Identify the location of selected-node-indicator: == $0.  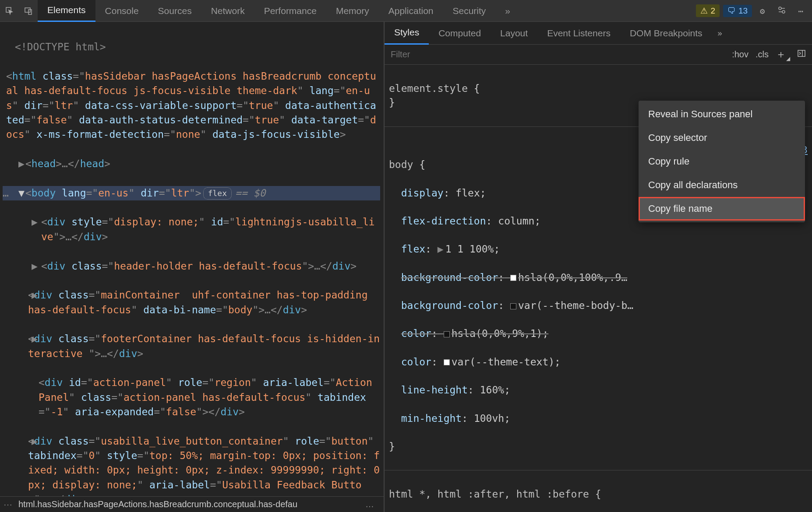
(251, 193).